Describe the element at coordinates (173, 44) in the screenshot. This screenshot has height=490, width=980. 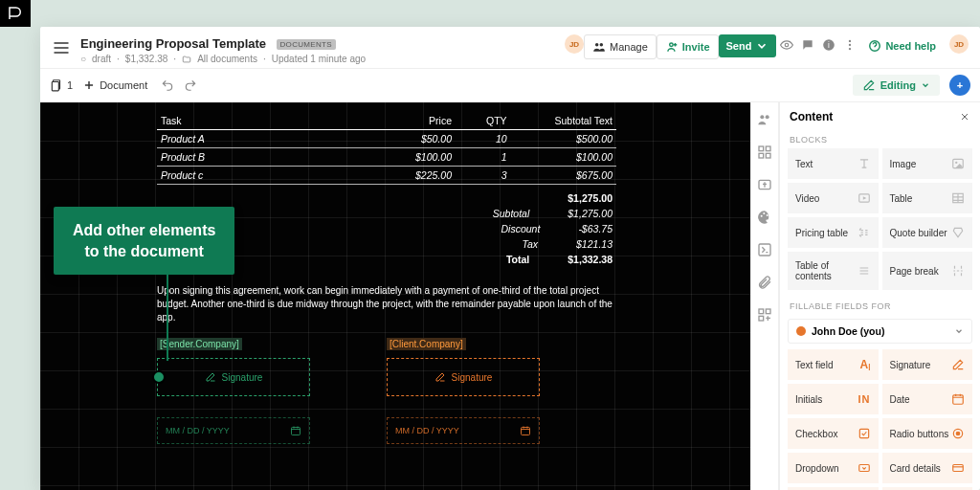
I see `doc-title: Engineering Proposal Template` at that location.